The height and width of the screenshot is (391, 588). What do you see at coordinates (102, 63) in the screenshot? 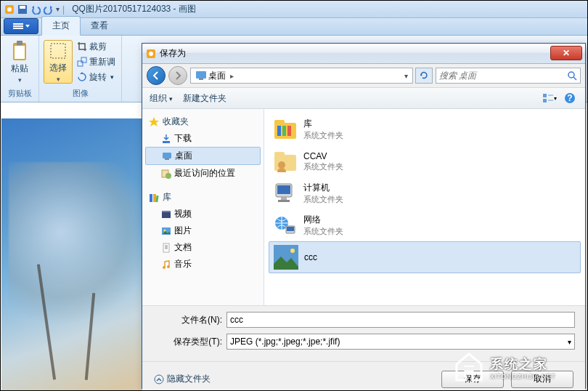
I see `resize-label: 重新调` at bounding box center [102, 63].